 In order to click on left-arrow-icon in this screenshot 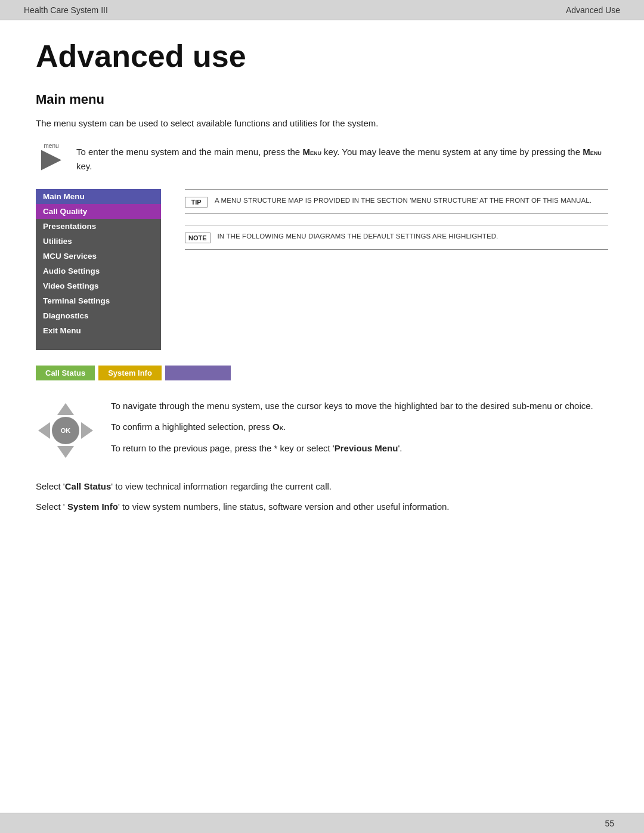, I will do `click(44, 431)`.